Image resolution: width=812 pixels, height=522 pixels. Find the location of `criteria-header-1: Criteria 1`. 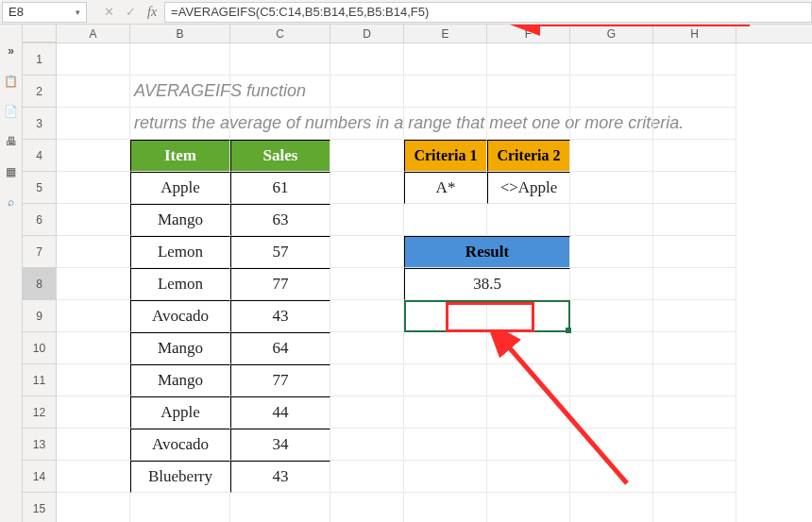

criteria-header-1: Criteria 1 is located at coordinates (446, 156).